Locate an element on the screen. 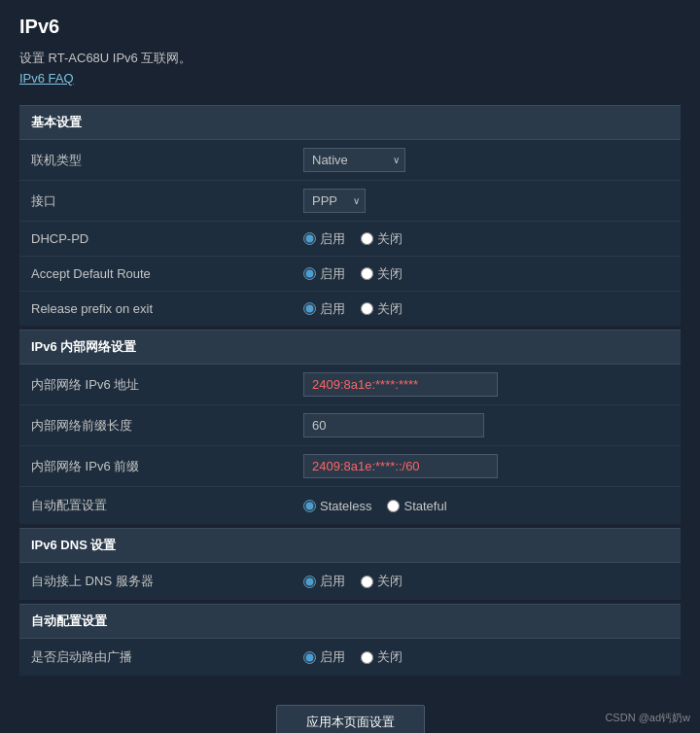  ipv6-prefix-input is located at coordinates (401, 467).